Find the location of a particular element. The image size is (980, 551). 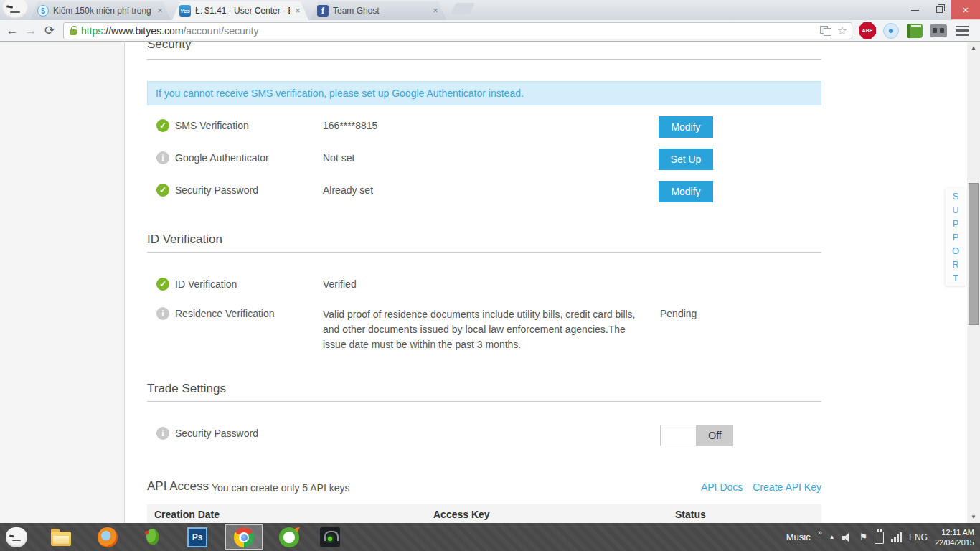

back-button: ← is located at coordinates (12, 31).